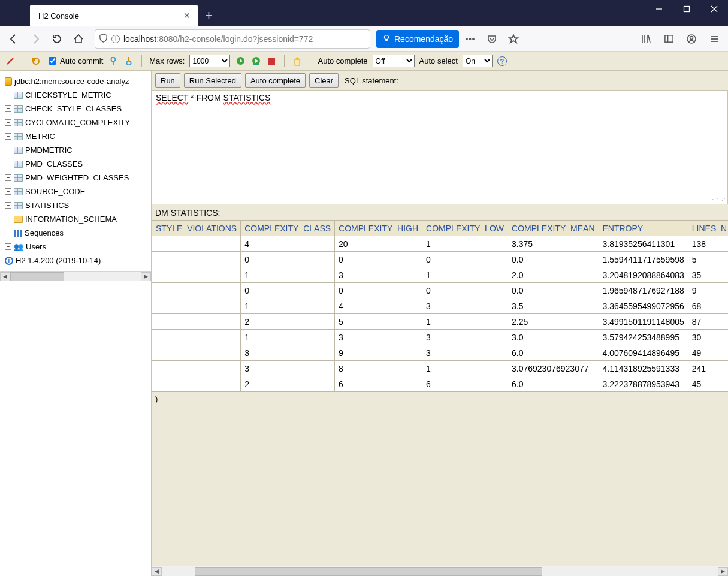 Image resolution: width=728 pixels, height=576 pixels. I want to click on h2-toolbar: Auto commit Max rows: 1000 Auto complete…, so click(364, 61).